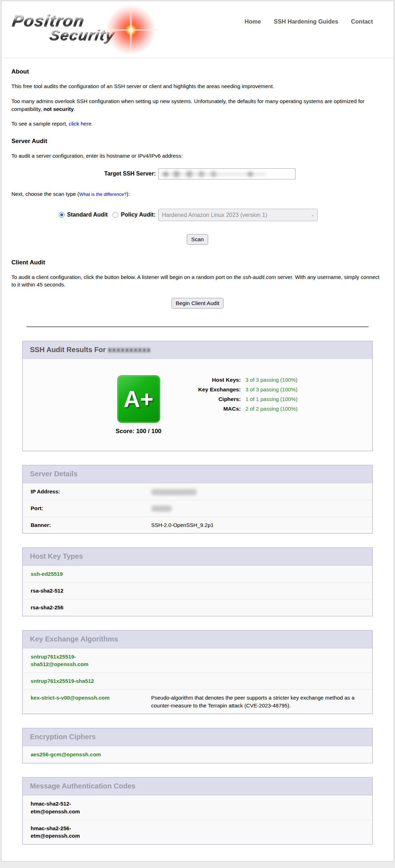  I want to click on stat-value: 2 of 2 passing (100%), so click(272, 409).